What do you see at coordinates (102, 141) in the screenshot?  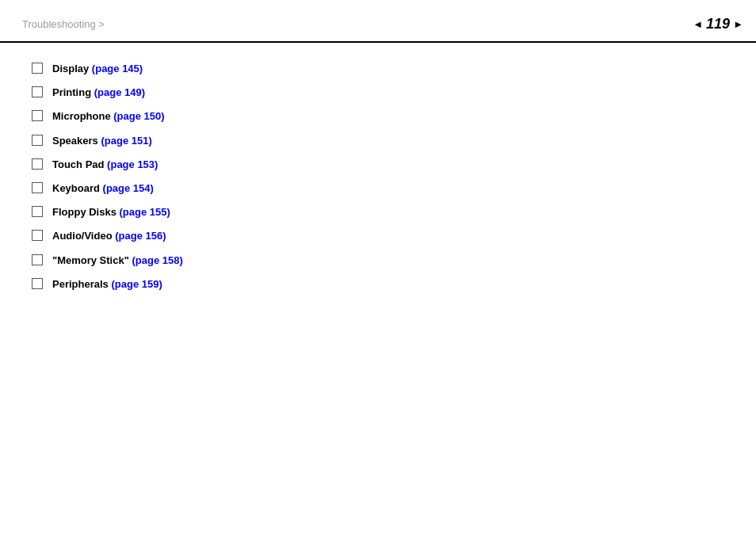 I see `item-text-3: Speakers (page 151)` at bounding box center [102, 141].